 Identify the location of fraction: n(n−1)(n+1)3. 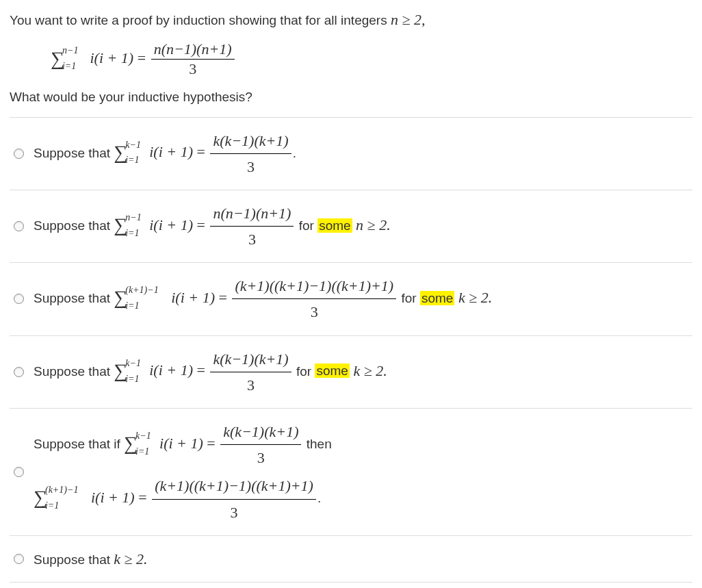
(252, 226).